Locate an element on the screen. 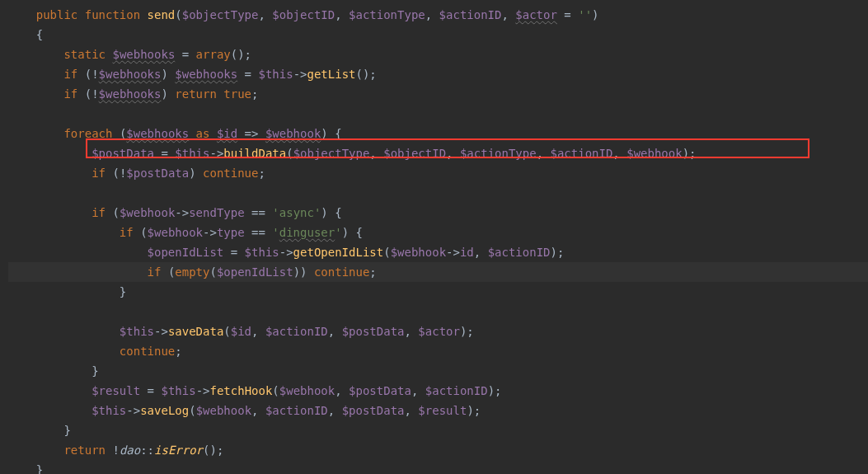 This screenshot has height=474, width=868. code-line: public function send($objectType, $objec… is located at coordinates (439, 15).